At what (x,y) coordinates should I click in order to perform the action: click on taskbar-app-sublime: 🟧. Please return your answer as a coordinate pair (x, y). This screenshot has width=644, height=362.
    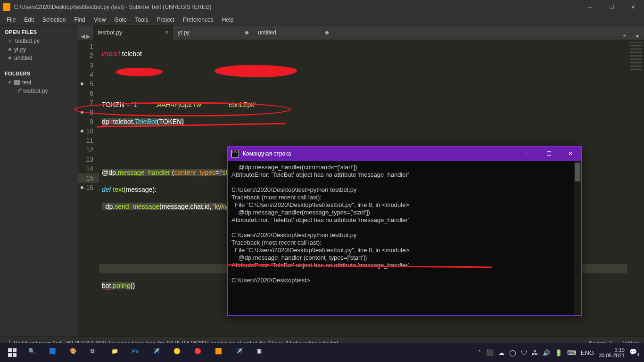
    Looking at the image, I should click on (220, 353).